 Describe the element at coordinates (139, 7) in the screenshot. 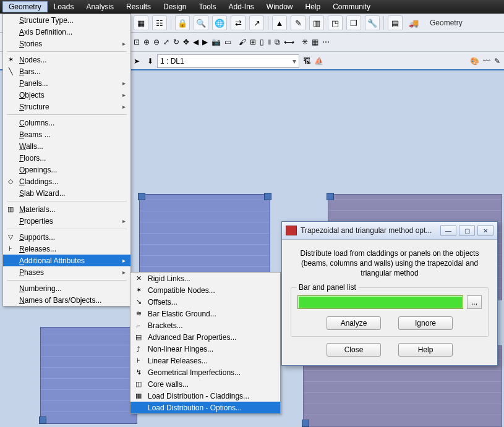

I see `menu-results: Results` at that location.